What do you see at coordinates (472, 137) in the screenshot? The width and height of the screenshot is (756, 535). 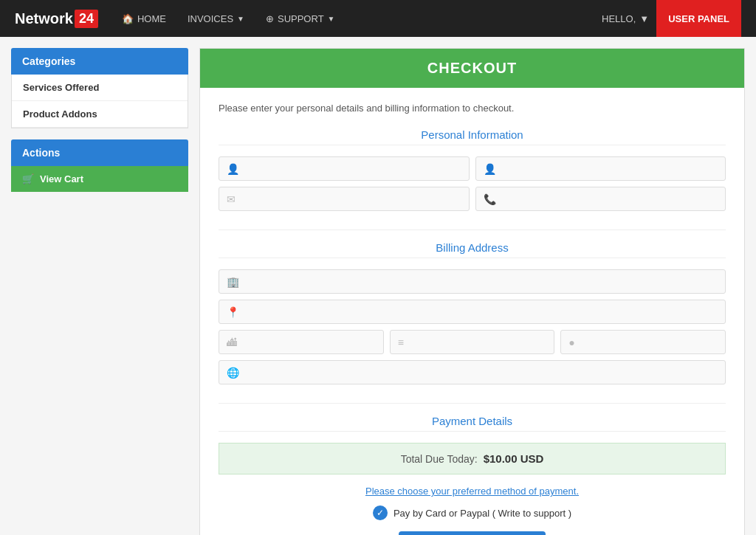 I see `personal-info-title: Personal Information` at bounding box center [472, 137].